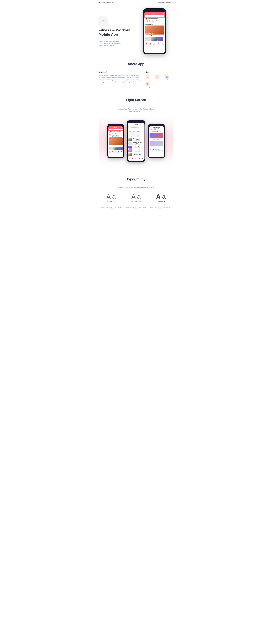  What do you see at coordinates (152, 16) in the screenshot?
I see `search-placeholder: Search for Courses` at bounding box center [152, 16].